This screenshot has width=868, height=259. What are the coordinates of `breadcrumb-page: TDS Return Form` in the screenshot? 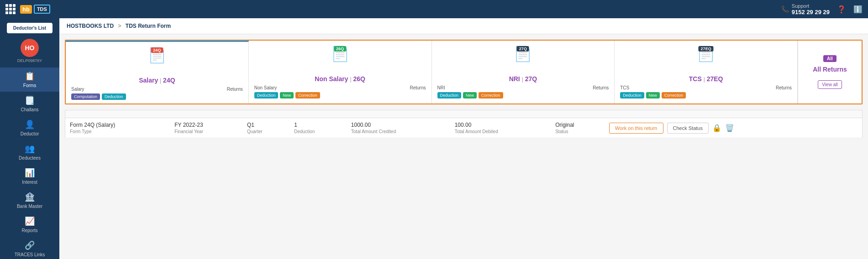 It's located at (148, 26).